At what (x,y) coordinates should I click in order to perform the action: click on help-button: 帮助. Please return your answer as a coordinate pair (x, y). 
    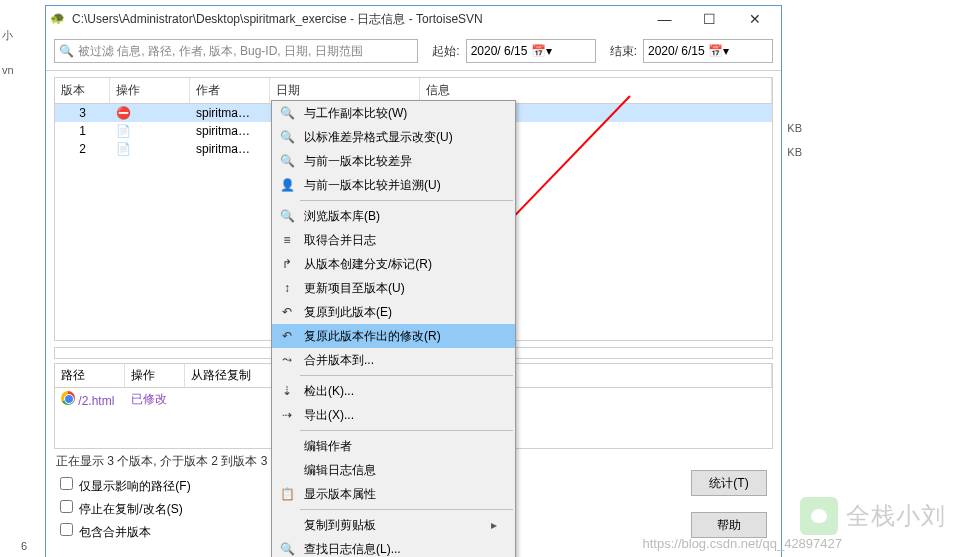
    Looking at the image, I should click on (729, 525).